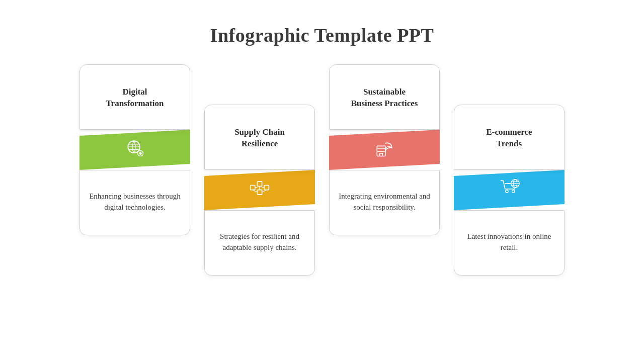 The height and width of the screenshot is (362, 644). Describe the element at coordinates (260, 243) in the screenshot. I see `card-bottom-supply: Strategies for resilient and adaptable s…` at that location.